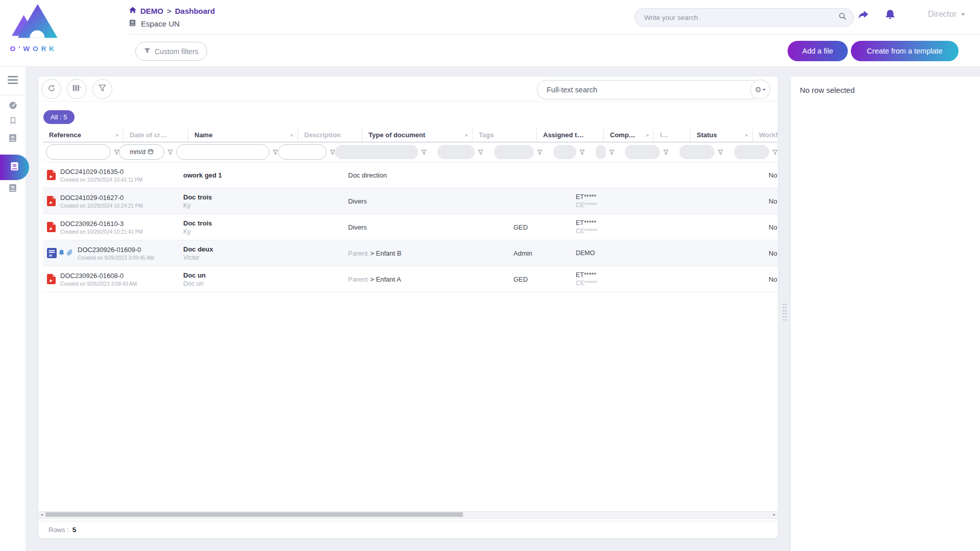  I want to click on column-header-status: Status▸, so click(722, 135).